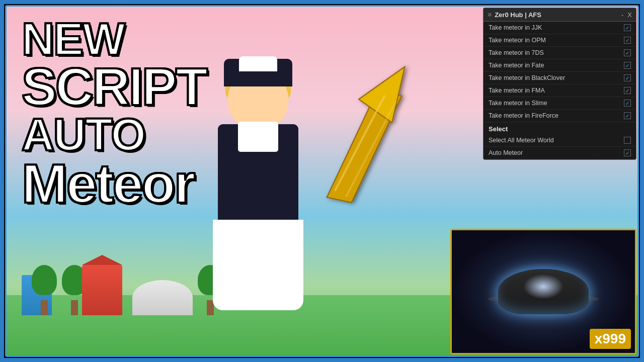 The image size is (644, 362). What do you see at coordinates (543, 292) in the screenshot?
I see `meteor-item` at bounding box center [543, 292].